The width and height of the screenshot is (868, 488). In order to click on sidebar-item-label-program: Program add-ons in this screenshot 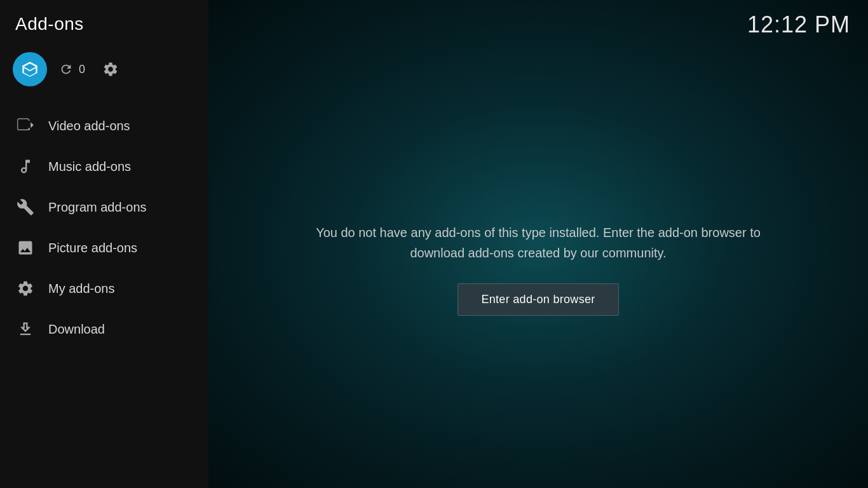, I will do `click(98, 207)`.